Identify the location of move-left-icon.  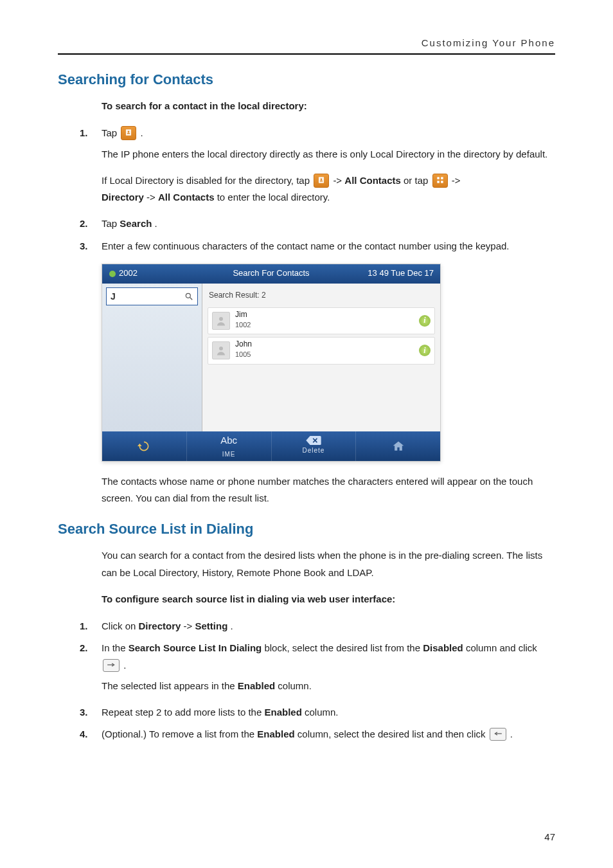
(498, 734).